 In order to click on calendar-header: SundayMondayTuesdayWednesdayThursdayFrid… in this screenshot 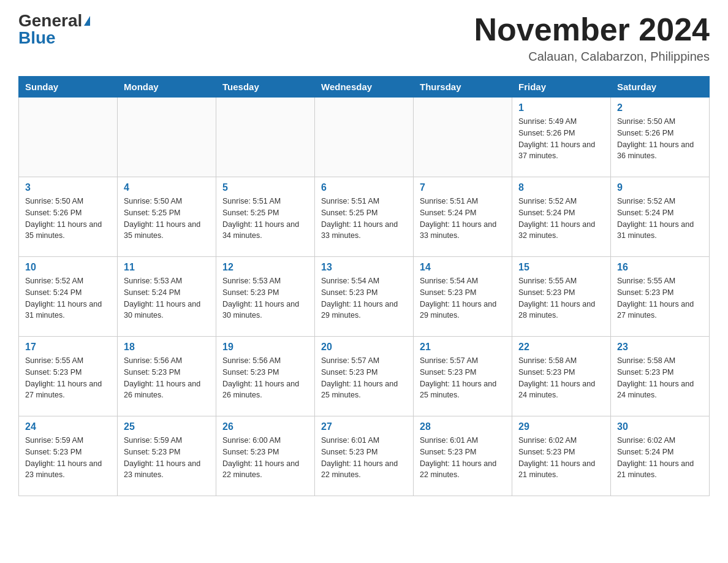, I will do `click(364, 87)`.